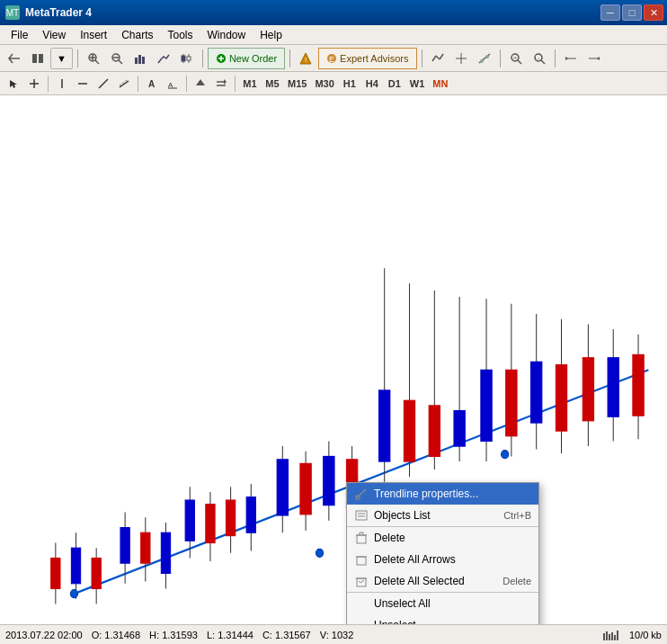 The width and height of the screenshot is (667, 644). Describe the element at coordinates (440, 84) in the screenshot. I see `timeframe-mn: MN` at that location.